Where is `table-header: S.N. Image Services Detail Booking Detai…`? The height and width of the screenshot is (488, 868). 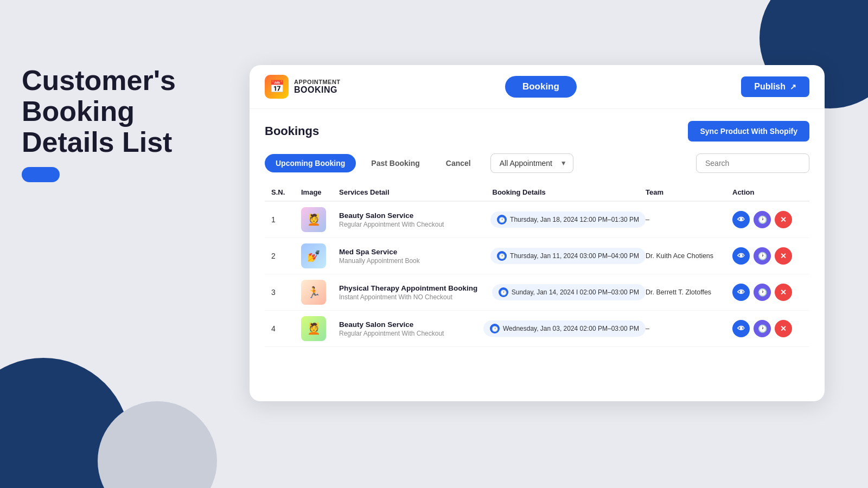
table-header: S.N. Image Services Detail Booking Detai… is located at coordinates (537, 193).